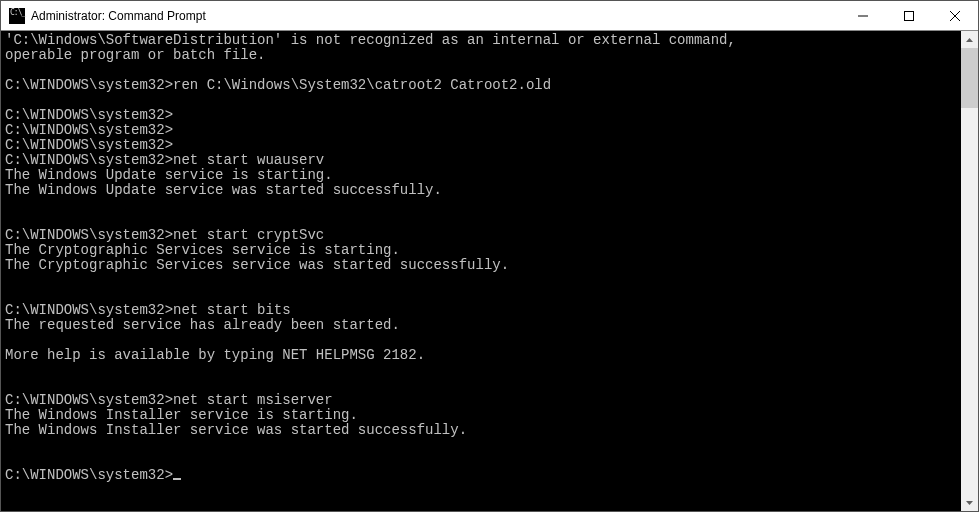  Describe the element at coordinates (483, 236) in the screenshot. I see `console-line: C:\WINDOWS\system32>net start cryptSvc` at that location.